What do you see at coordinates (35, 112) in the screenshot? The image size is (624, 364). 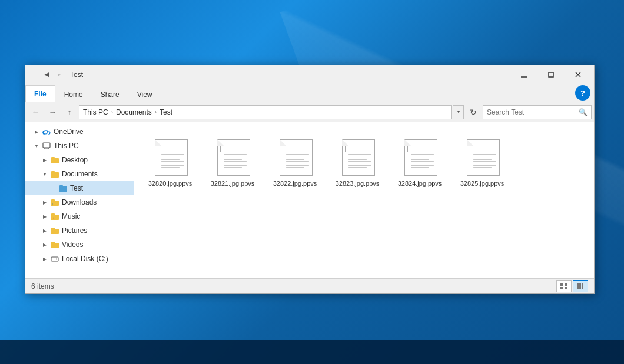 I see `back-button: ←` at bounding box center [35, 112].